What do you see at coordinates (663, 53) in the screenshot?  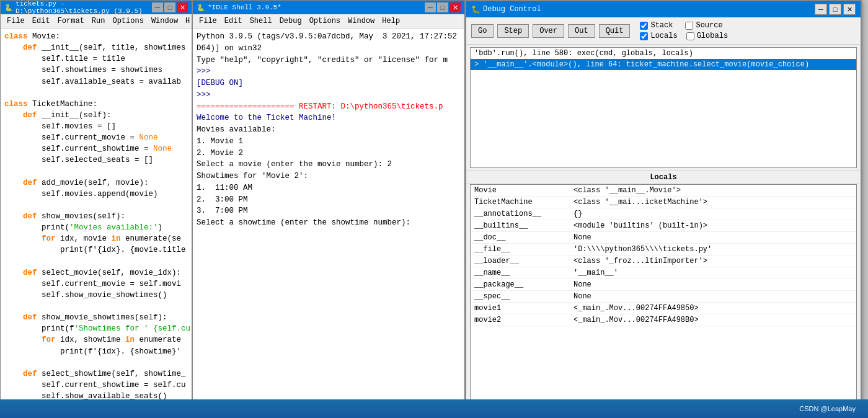 I see `stack-row-0: 'bdb'.run(), line 580: exec(cmd, globals…` at bounding box center [663, 53].